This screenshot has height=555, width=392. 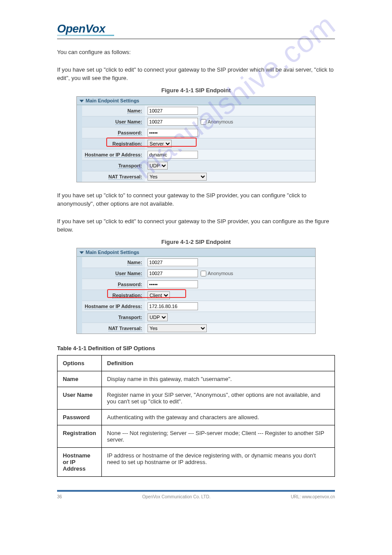 What do you see at coordinates (218, 417) in the screenshot?
I see `def-def-2: Authenticating with the gateway and char…` at bounding box center [218, 417].